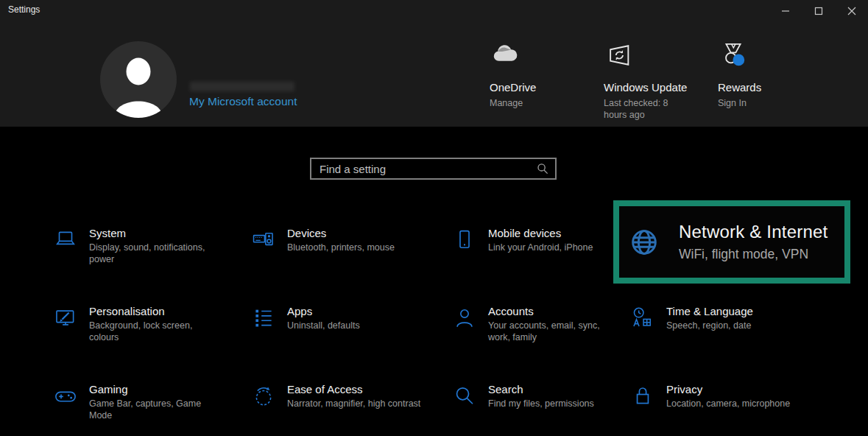  Describe the element at coordinates (353, 404) in the screenshot. I see `tile-subtitle: Narrator, magnifier, high contrast` at that location.